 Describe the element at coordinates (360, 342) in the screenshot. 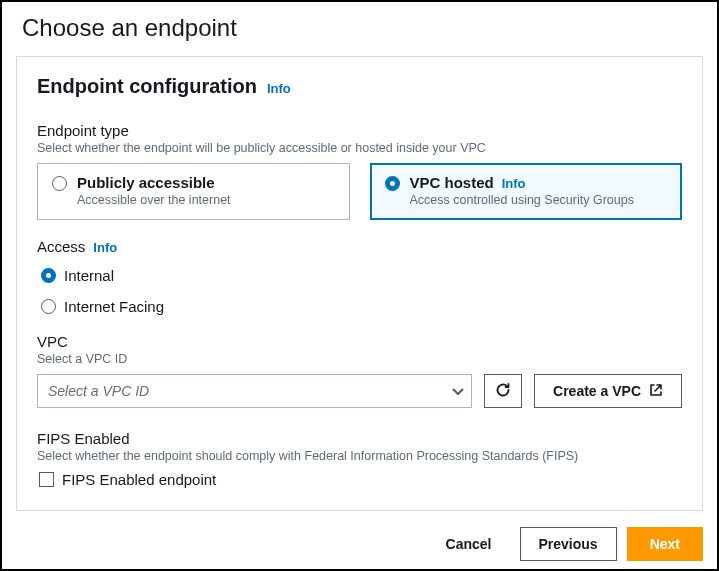

I see `vpc-label: VPC` at that location.